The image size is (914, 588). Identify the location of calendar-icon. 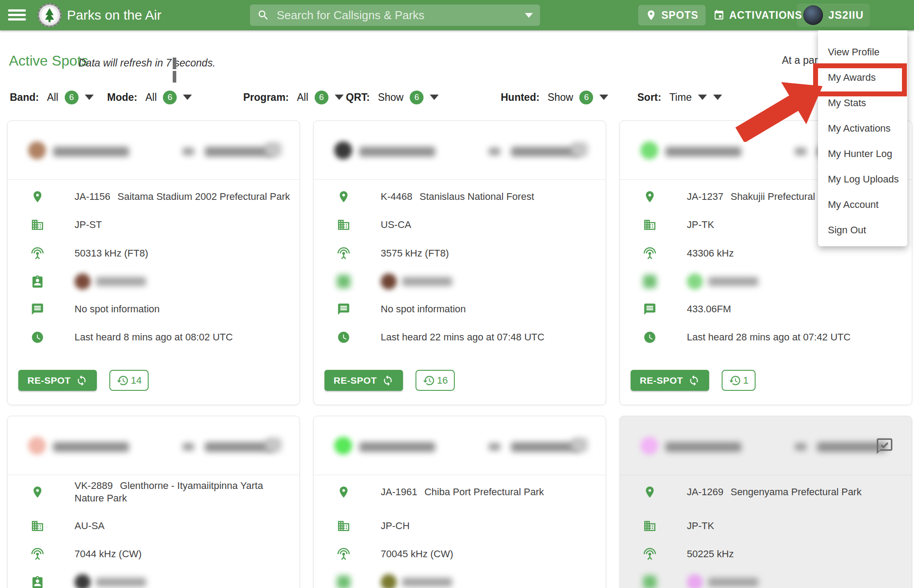
(719, 15).